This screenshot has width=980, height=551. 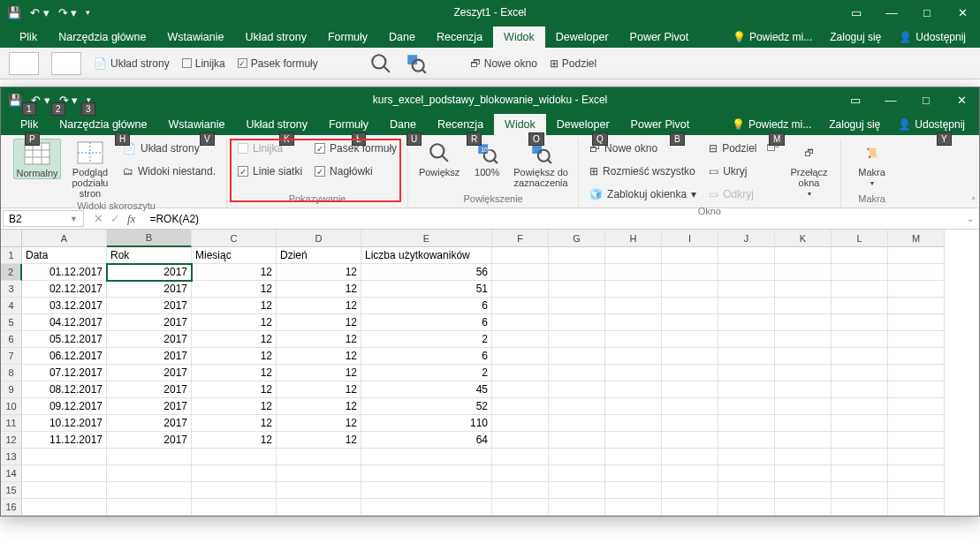 I want to click on normal-view-button: Normalny, so click(x=37, y=159).